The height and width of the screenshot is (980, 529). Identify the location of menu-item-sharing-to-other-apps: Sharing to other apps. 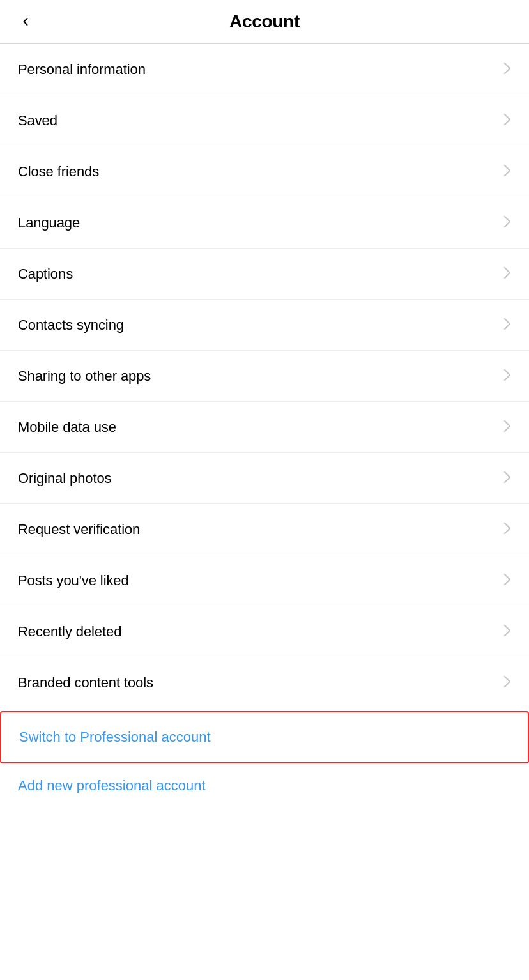
(264, 376).